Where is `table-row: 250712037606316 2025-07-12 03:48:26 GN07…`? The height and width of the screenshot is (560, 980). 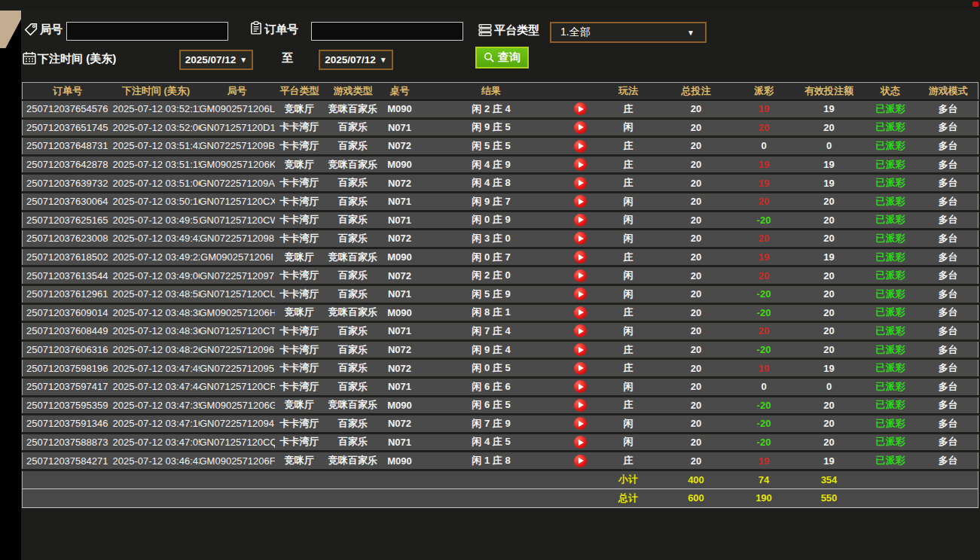 table-row: 250712037606316 2025-07-12 03:48:26 GN07… is located at coordinates (500, 349).